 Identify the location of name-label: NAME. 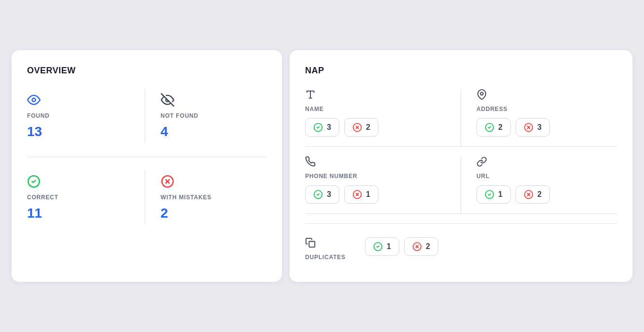
(375, 109).